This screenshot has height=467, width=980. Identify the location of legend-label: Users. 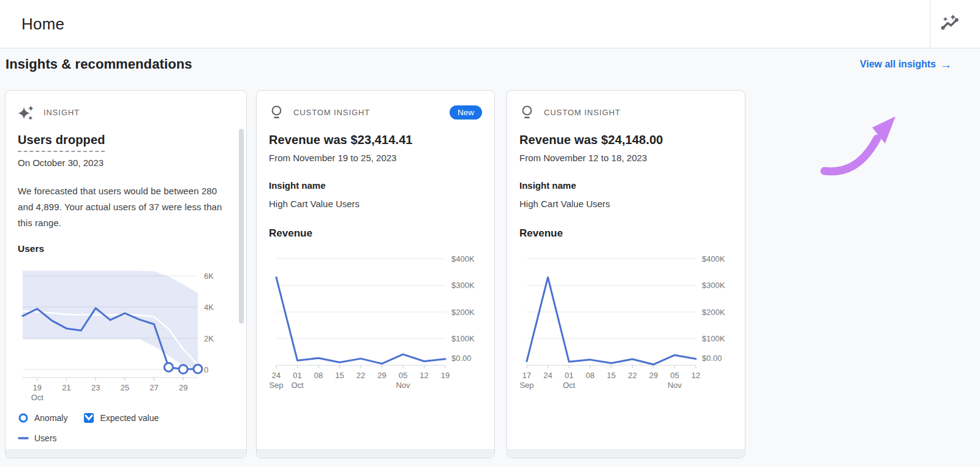
(45, 438).